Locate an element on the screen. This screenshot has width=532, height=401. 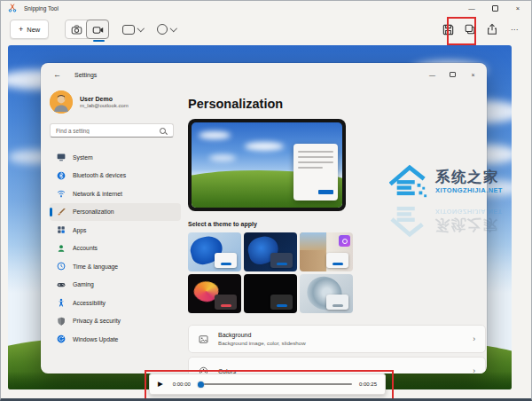
camera-badge-icon is located at coordinates (344, 241).